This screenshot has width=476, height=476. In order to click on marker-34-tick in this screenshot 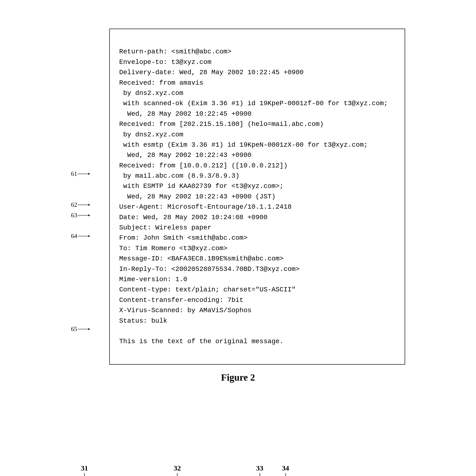, I will do `click(286, 475)`.